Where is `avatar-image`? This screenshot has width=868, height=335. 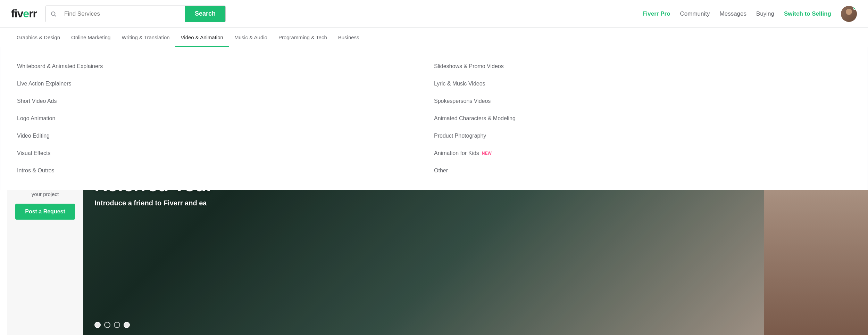 avatar-image is located at coordinates (849, 14).